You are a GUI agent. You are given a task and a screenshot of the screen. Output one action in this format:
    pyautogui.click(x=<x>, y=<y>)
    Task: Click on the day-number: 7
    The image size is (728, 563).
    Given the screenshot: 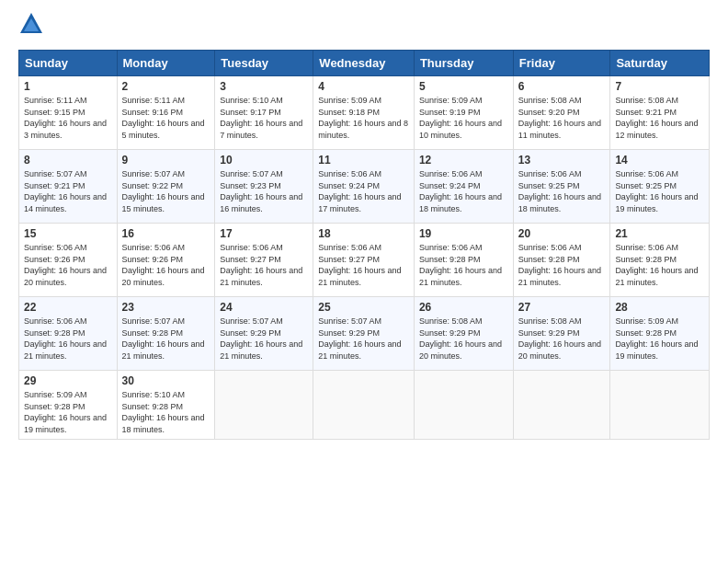 What is the action you would take?
    pyautogui.click(x=660, y=86)
    